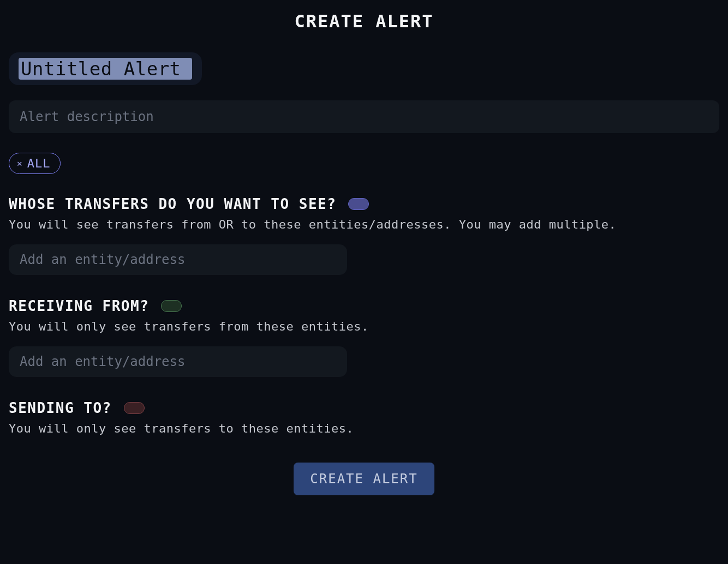 This screenshot has height=564, width=728. Describe the element at coordinates (364, 225) in the screenshot. I see `section-desc-whose: You will see transfers from OR to these …` at that location.